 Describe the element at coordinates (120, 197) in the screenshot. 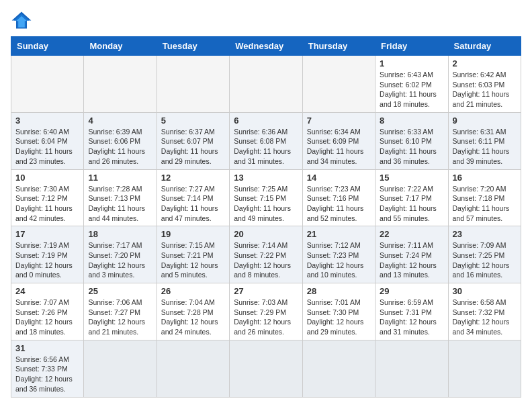

I see `calendar-day-cell: 11Sunrise: 7:28 AM Sunset: 7:13 PM Dayli…` at that location.